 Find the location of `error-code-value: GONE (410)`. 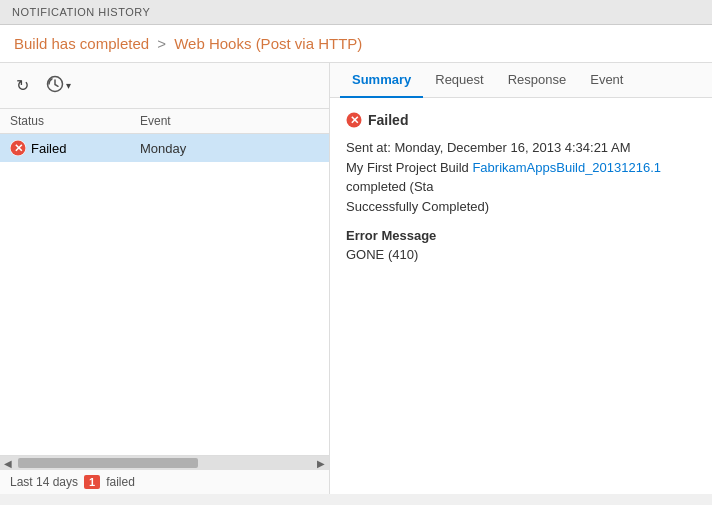

error-code-value: GONE (410) is located at coordinates (521, 254).